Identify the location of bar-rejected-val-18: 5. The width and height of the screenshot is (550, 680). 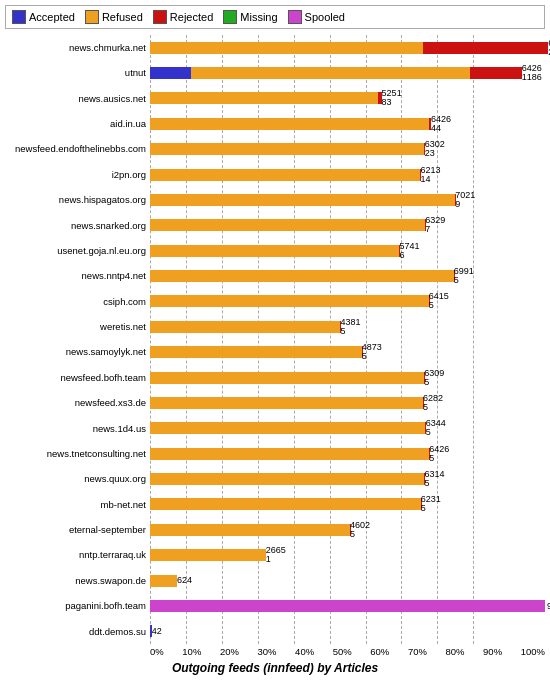
(431, 508).